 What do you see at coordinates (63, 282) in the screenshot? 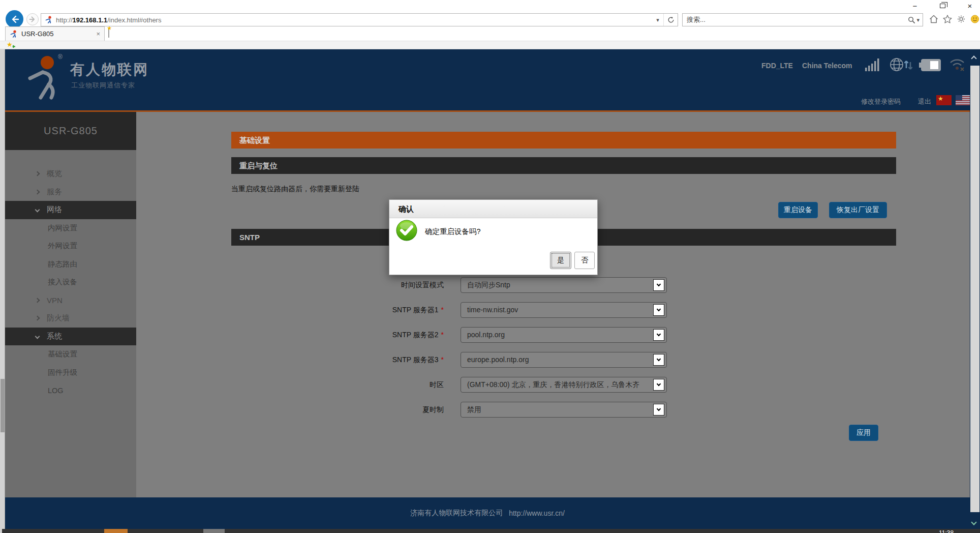
I see `sidebar-item-label: 接入设备` at bounding box center [63, 282].